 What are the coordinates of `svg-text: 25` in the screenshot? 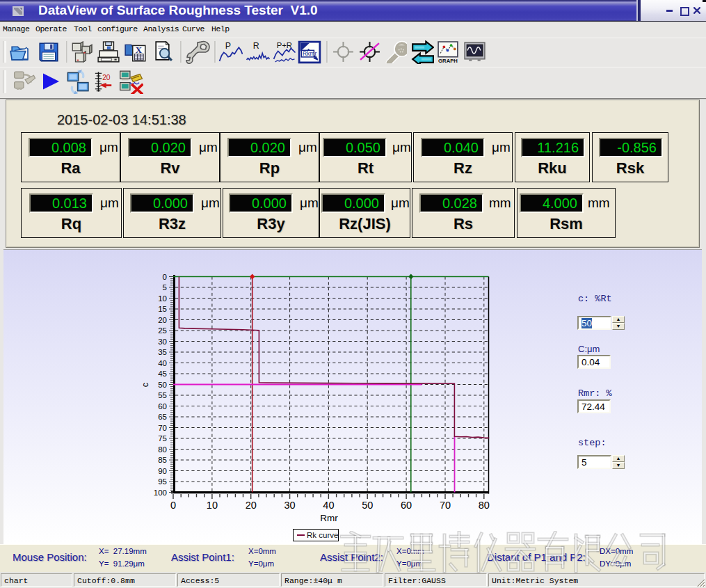 It's located at (163, 331).